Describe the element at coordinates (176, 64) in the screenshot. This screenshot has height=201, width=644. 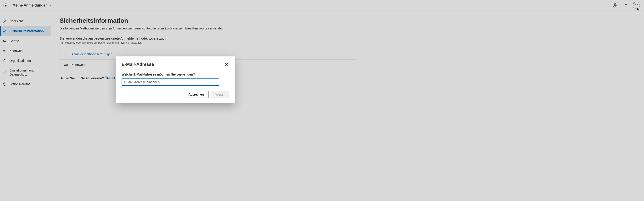
I see `dialog-header: E-Mail-Adresse` at that location.